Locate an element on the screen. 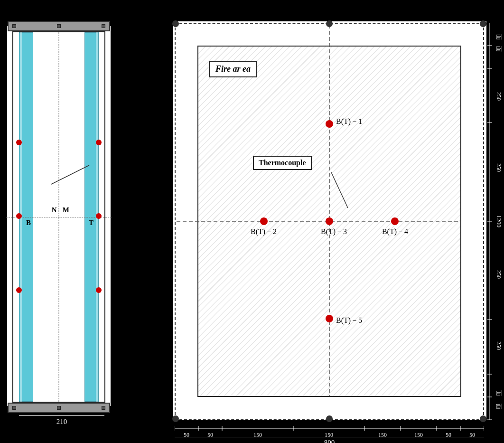 The height and width of the screenshot is (443, 504). fire-area-label-box: Fire ar ea is located at coordinates (233, 69).